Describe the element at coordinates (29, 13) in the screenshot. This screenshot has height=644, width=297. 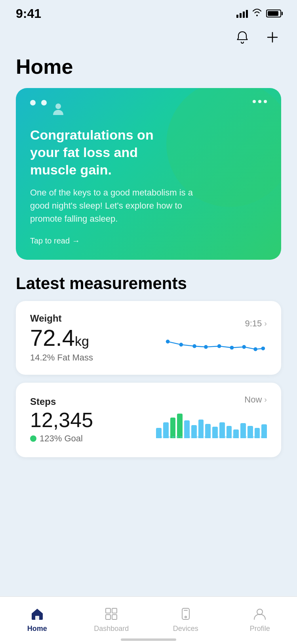
I see `status-time: 9:41` at that location.